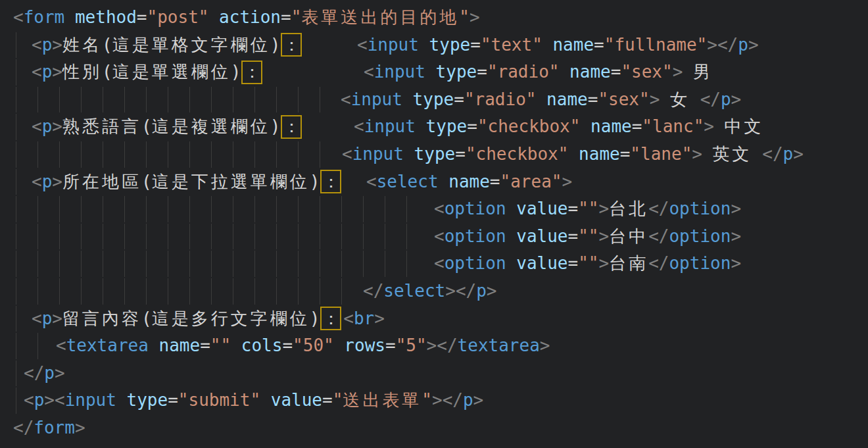  Describe the element at coordinates (315, 182) in the screenshot. I see `code-token: )` at that location.